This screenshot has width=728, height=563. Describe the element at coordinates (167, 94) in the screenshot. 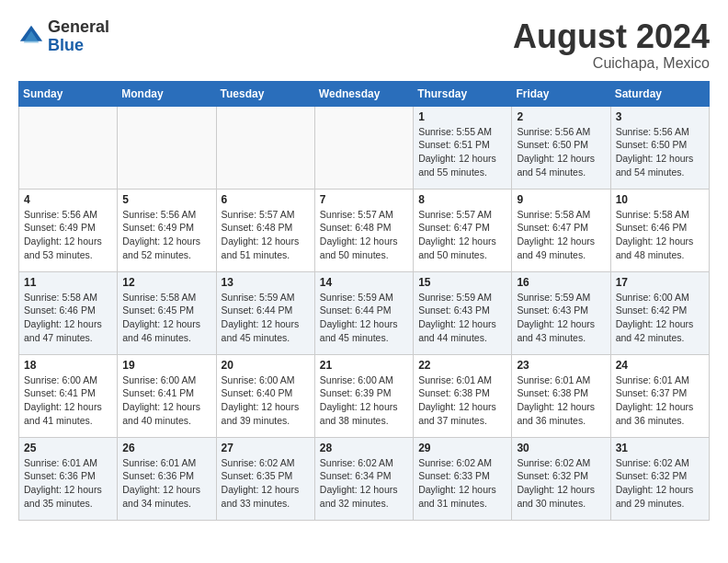

I see `header-cell-monday: Monday` at that location.